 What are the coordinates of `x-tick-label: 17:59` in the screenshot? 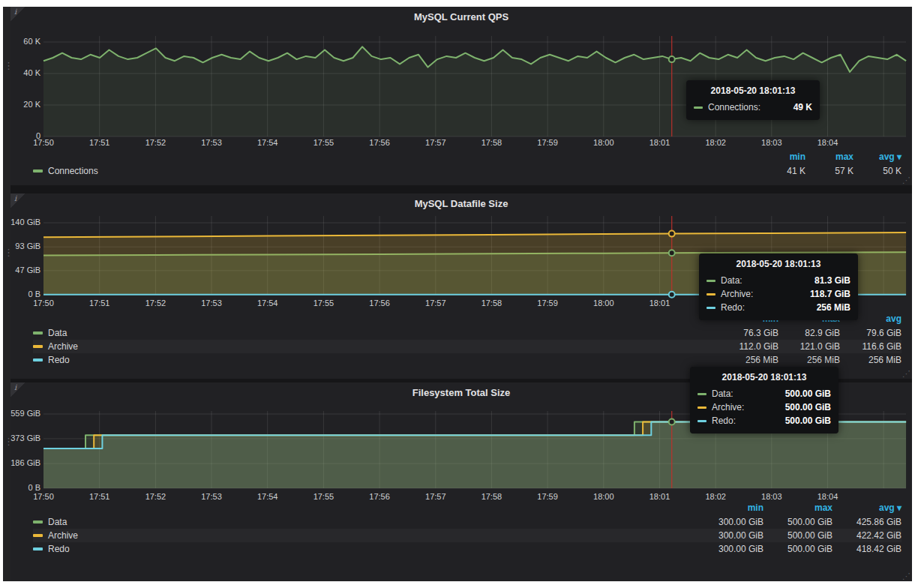 It's located at (548, 303).